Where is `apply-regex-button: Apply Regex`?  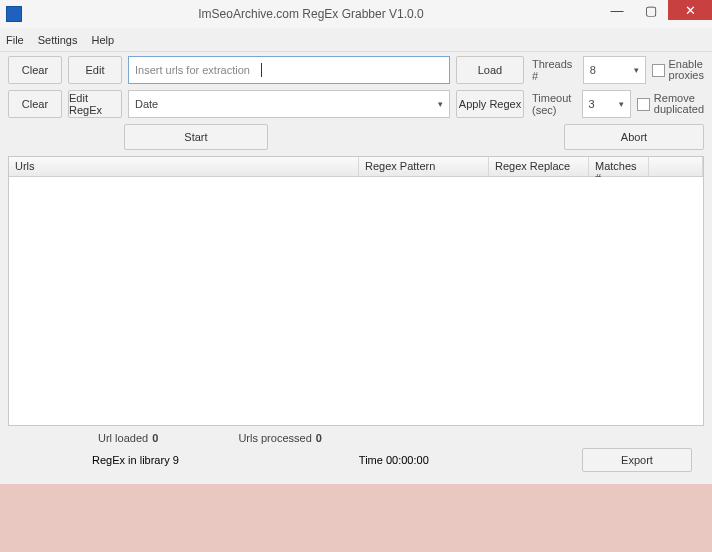 apply-regex-button: Apply Regex is located at coordinates (490, 104).